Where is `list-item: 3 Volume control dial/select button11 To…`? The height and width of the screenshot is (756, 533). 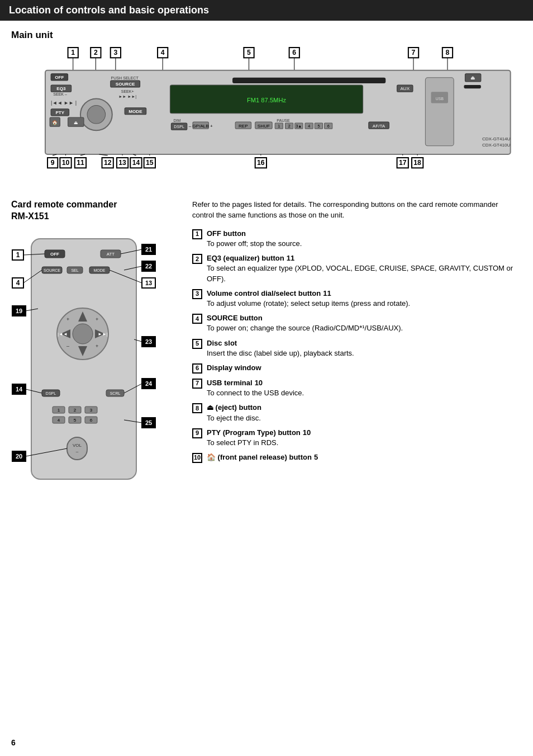
list-item: 3 Volume control dial/select button11 To… is located at coordinates (357, 299).